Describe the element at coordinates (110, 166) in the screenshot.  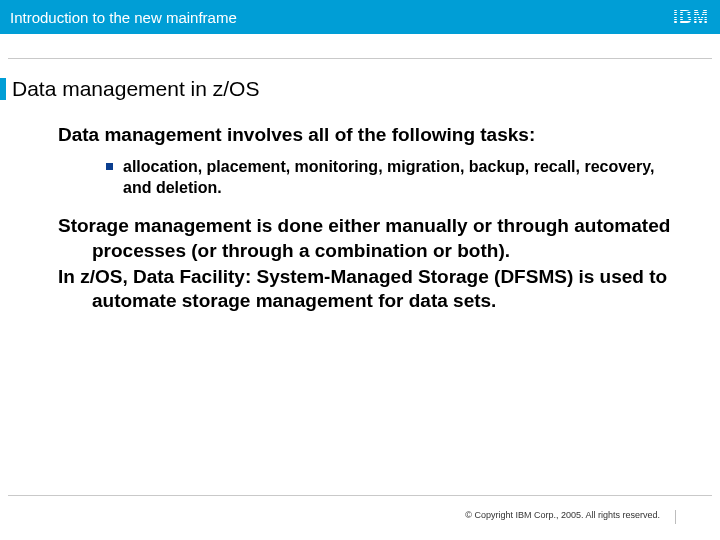
I see `bullet-icon` at that location.